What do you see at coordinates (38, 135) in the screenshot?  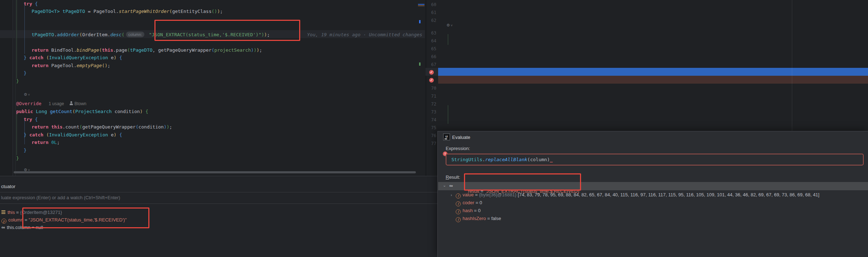 I see `code-token: catch` at bounding box center [38, 135].